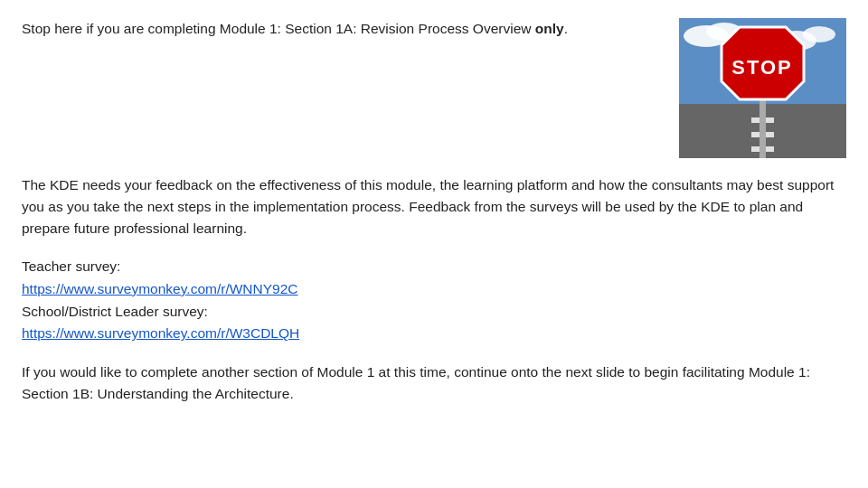  What do you see at coordinates (434, 383) in the screenshot?
I see `continue-text: If you would like to complete another se…` at bounding box center [434, 383].